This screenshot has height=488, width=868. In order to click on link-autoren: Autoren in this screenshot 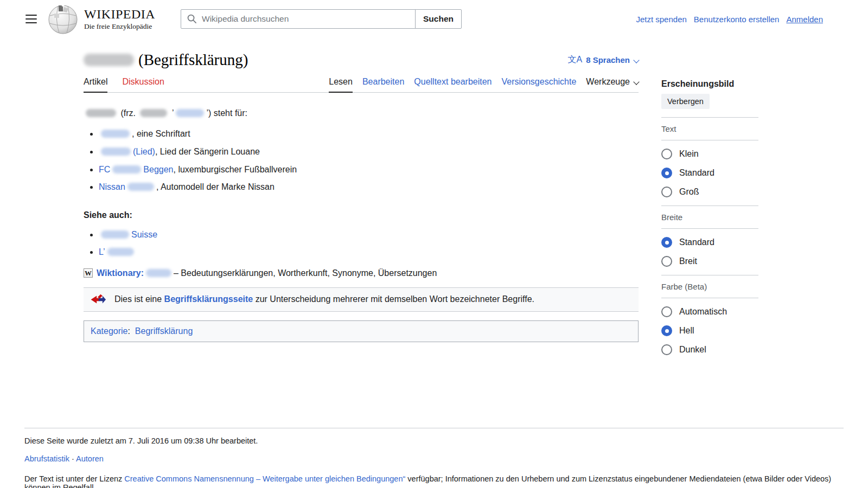, I will do `click(90, 459)`.